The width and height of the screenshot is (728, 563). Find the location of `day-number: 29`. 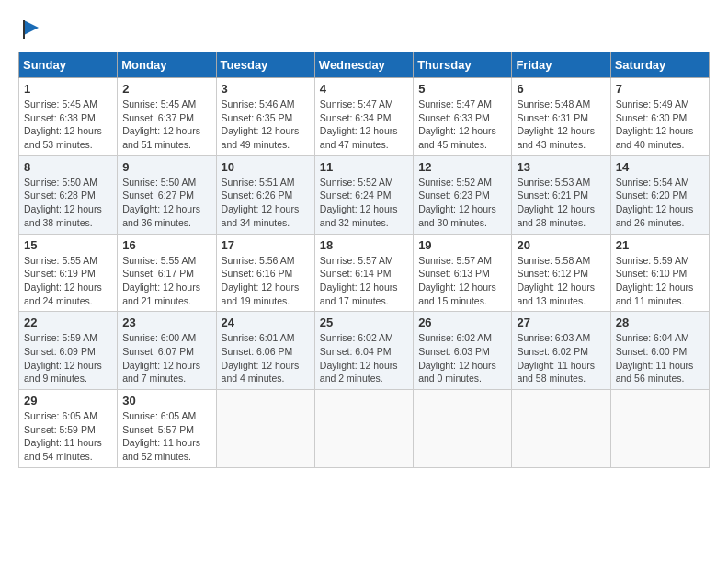

day-number: 29 is located at coordinates (68, 401).